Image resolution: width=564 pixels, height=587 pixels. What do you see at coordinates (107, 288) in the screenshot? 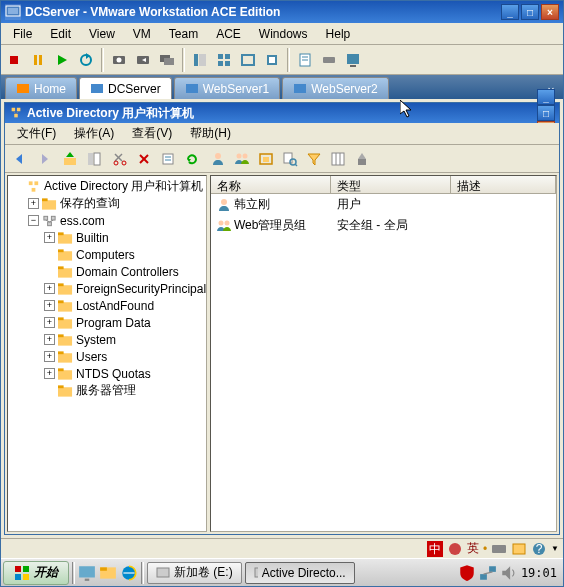
I see `tree-item-3: +ForeignSecurityPrincipals` at bounding box center [107, 288].